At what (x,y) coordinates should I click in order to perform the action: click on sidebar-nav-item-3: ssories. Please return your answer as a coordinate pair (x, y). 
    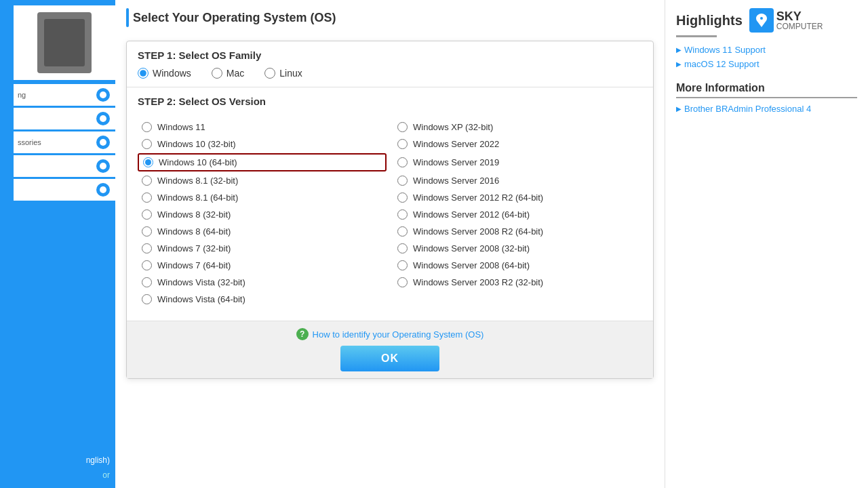
    Looking at the image, I should click on (64, 142).